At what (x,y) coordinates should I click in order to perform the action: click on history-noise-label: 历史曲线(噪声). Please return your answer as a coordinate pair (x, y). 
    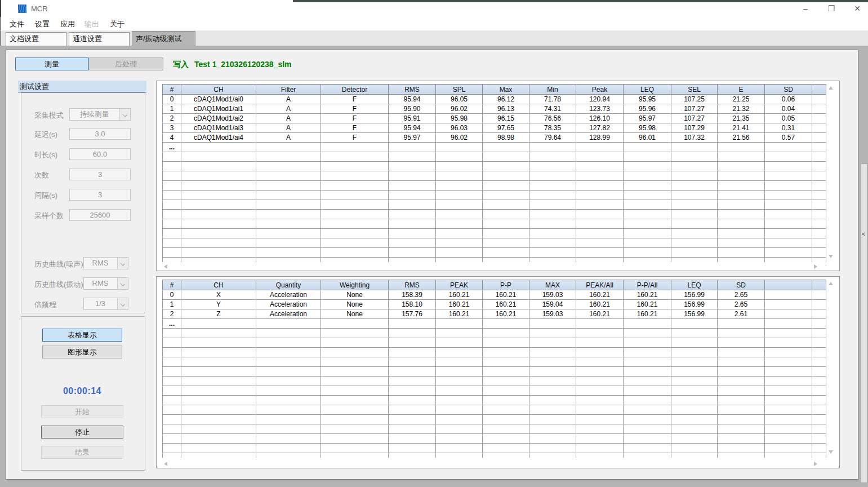
    Looking at the image, I should click on (59, 264).